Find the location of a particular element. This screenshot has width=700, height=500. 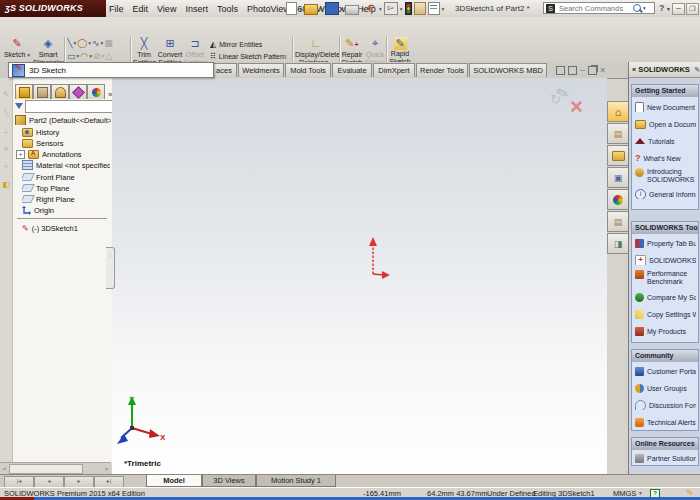

new-document-icon is located at coordinates (292, 8).